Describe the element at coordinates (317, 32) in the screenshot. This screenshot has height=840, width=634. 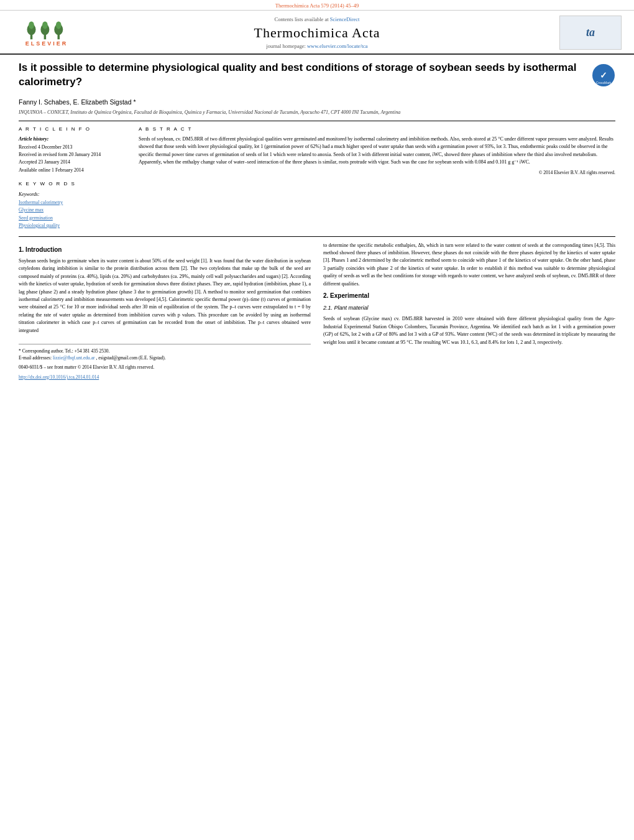
I see `journal-header-center: Contents lists available at ScienceDirec…` at that location.